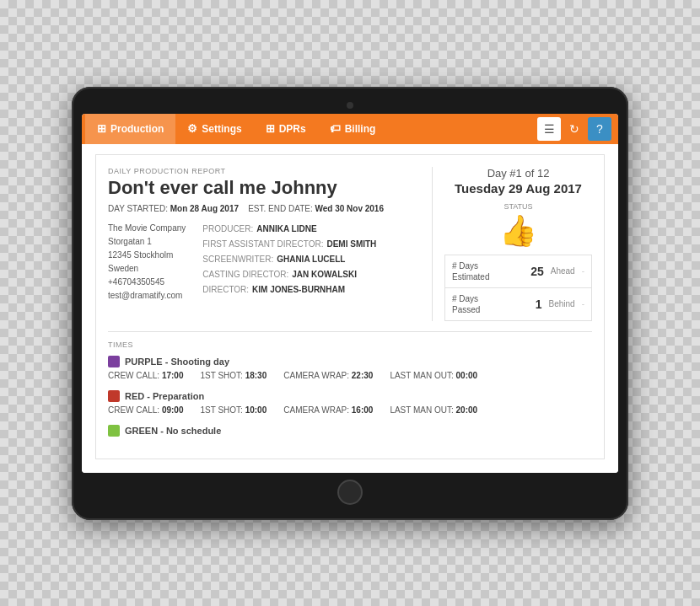 This screenshot has height=606, width=700. What do you see at coordinates (138, 209) in the screenshot?
I see `day-started-label: DAY STARTED:` at bounding box center [138, 209].